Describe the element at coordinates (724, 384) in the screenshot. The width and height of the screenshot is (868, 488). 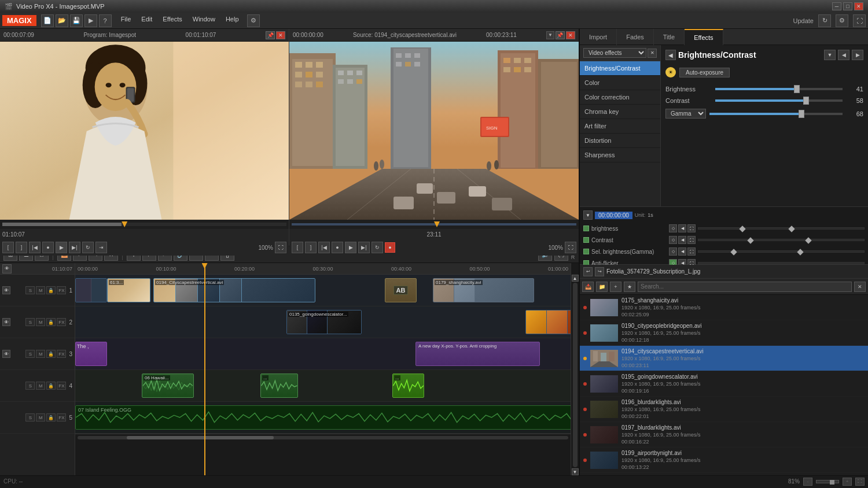
I see `media-item-0195: 0195_goingdownescalator.avi 1920 x 1080,…` at that location.